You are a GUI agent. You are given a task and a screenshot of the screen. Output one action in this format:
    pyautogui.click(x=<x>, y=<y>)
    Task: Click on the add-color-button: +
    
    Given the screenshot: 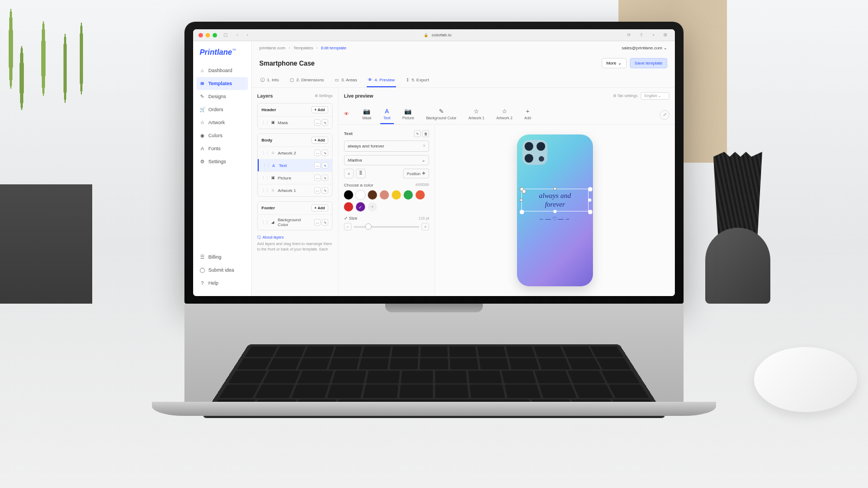 What is the action you would take?
    pyautogui.click(x=372, y=207)
    